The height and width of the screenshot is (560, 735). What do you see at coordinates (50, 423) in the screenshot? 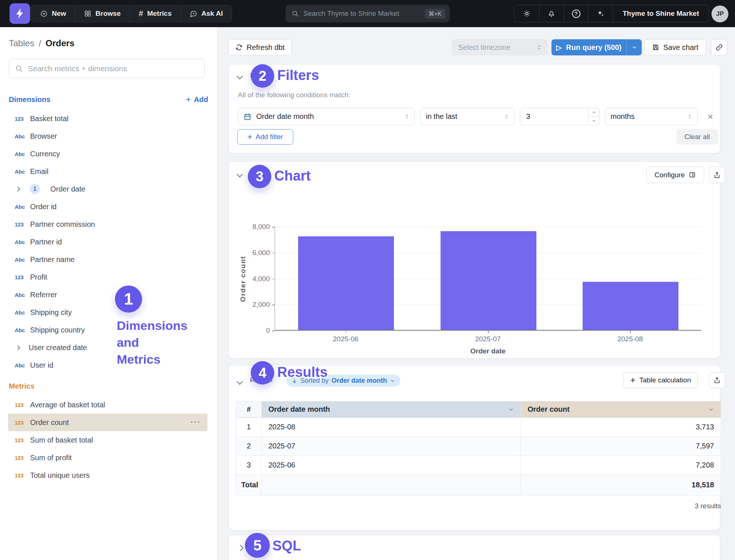
I see `sidebar-item-label: Order count` at bounding box center [50, 423].